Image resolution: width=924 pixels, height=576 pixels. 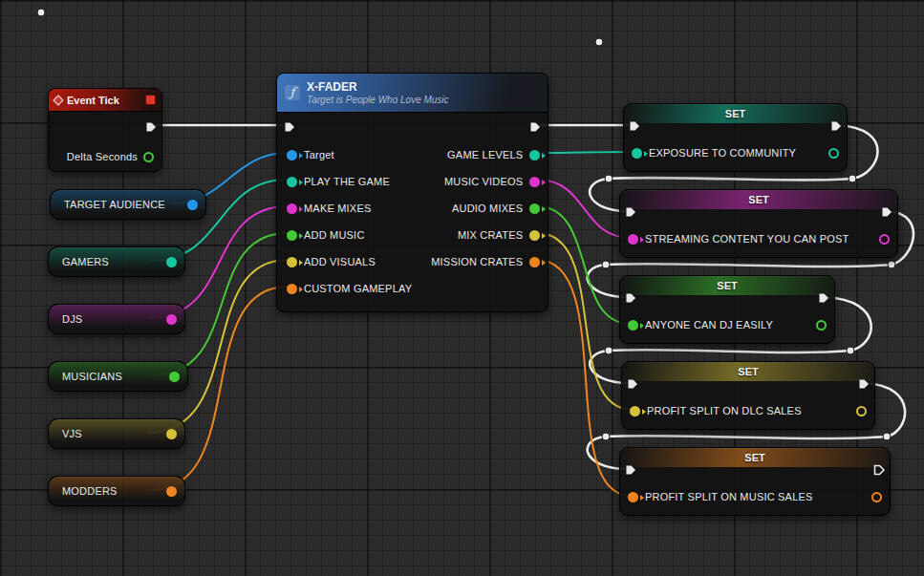 What do you see at coordinates (378, 99) in the screenshot?
I see `function-subtitle: Target is People Who Love Music` at bounding box center [378, 99].